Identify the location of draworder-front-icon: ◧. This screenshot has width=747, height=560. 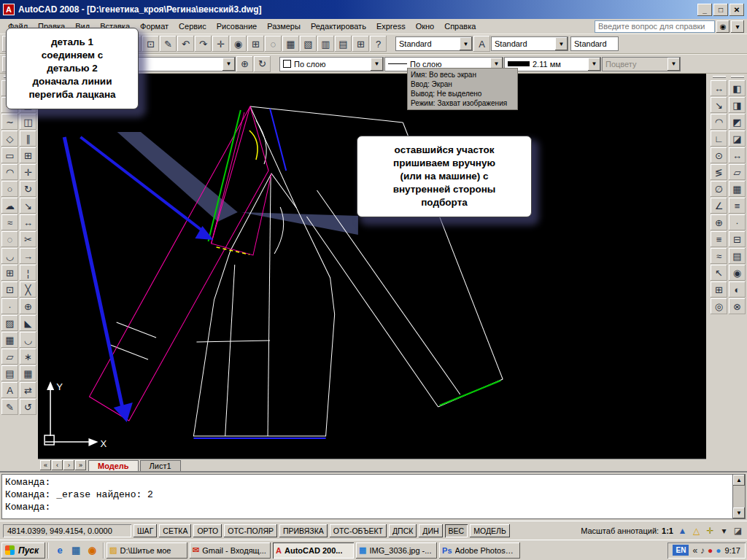
(737, 88).